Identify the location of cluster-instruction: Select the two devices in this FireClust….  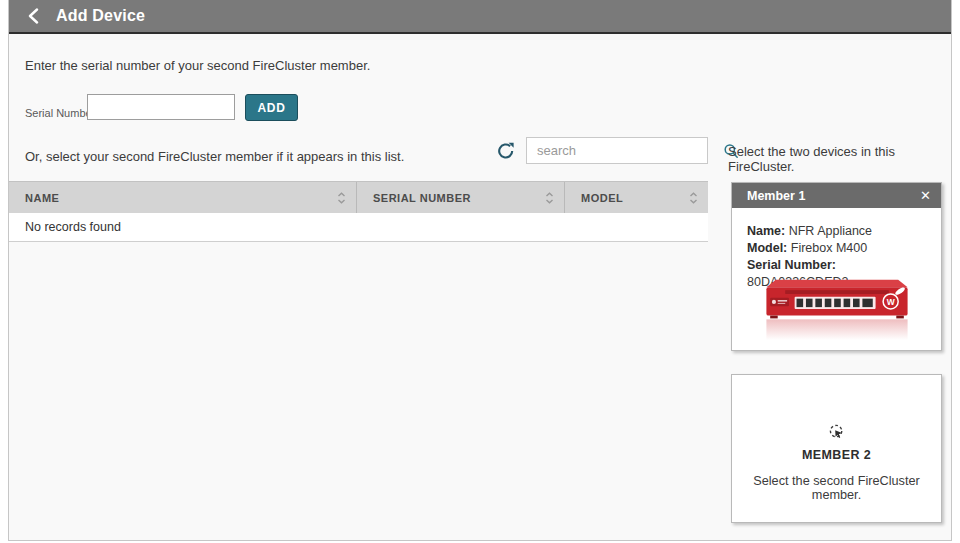
(840, 159).